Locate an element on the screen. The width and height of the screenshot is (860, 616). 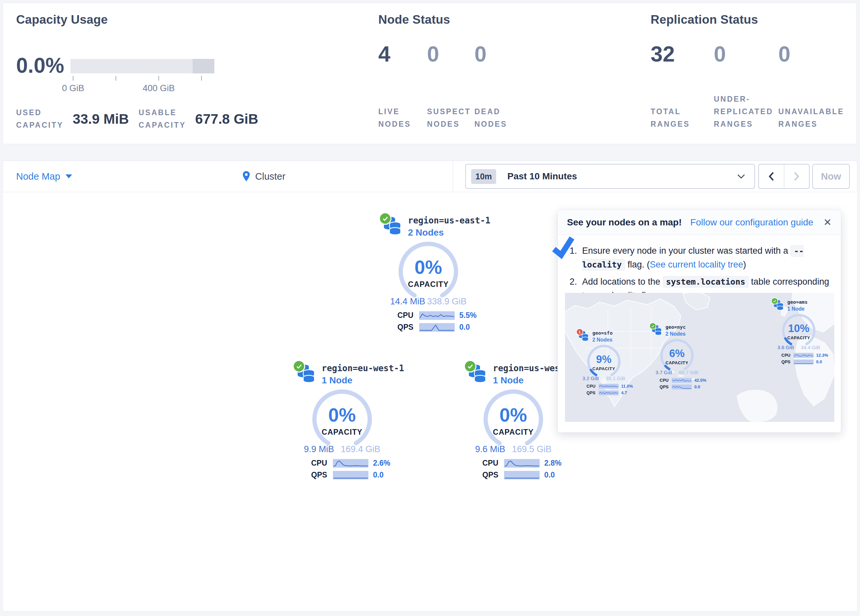
capacity-total: 338.9 GiB is located at coordinates (447, 302).